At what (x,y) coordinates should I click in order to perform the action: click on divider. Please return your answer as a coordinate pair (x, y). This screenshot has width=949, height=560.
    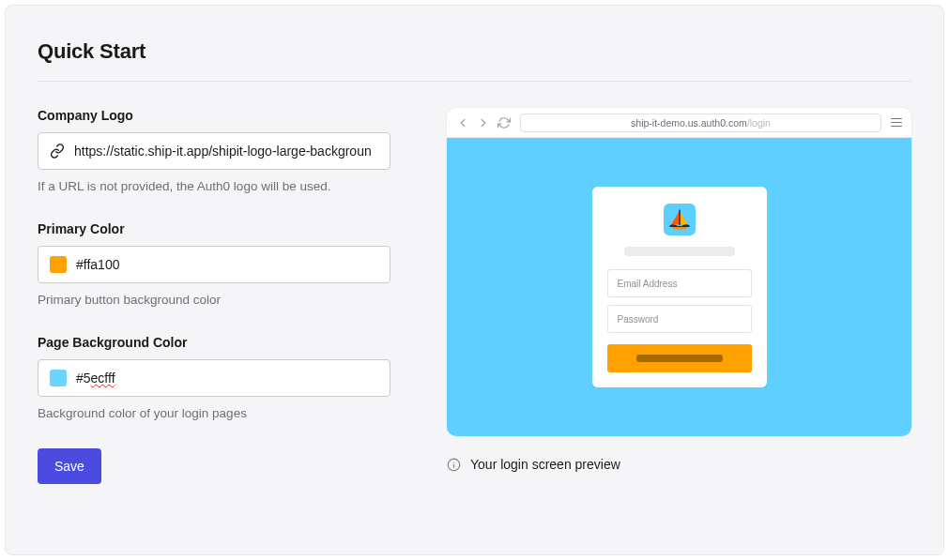
    Looking at the image, I should click on (475, 81).